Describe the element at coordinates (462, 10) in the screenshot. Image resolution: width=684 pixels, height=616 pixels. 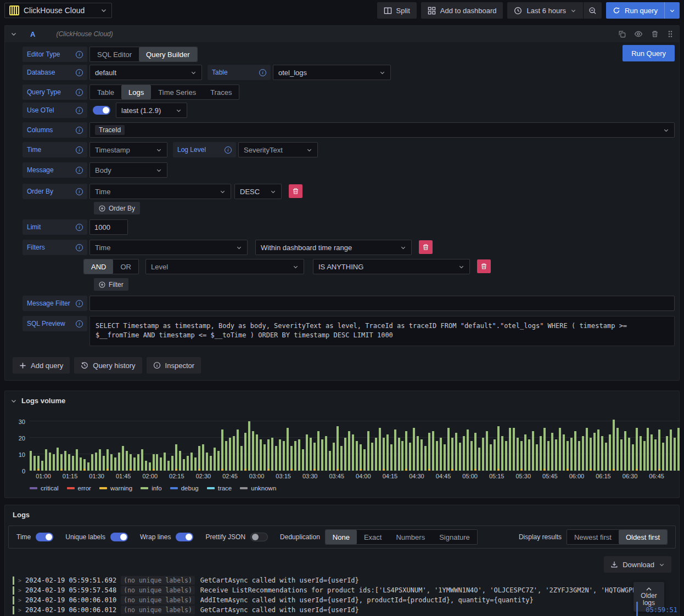
I see `add-to-dashboard-button: Add to dashboard` at that location.